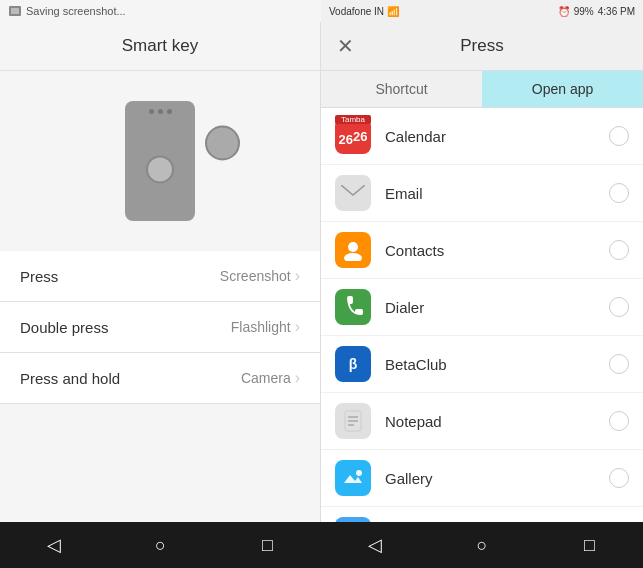 This screenshot has height=568, width=643. Describe the element at coordinates (160, 328) in the screenshot. I see `option-double-press: Double press Flashlight ›` at that location.